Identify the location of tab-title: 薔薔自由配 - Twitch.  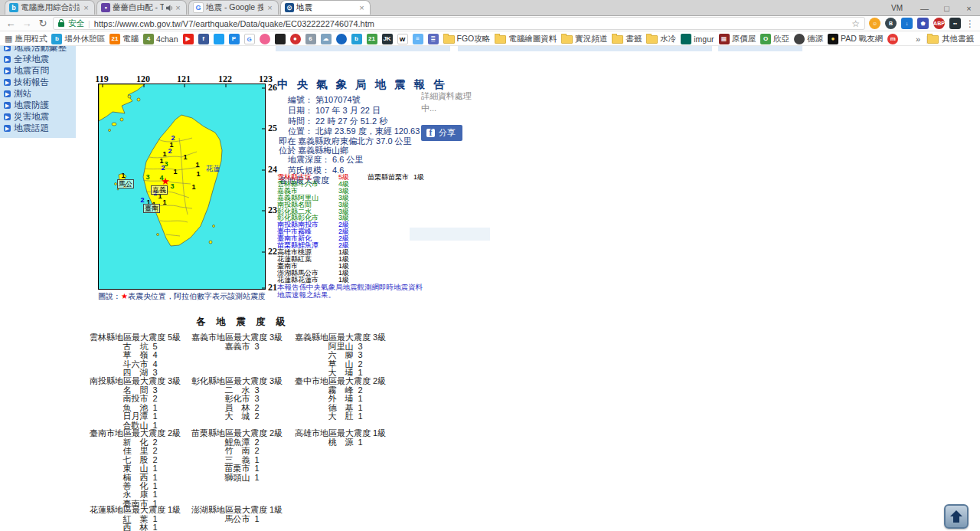
(138, 8).